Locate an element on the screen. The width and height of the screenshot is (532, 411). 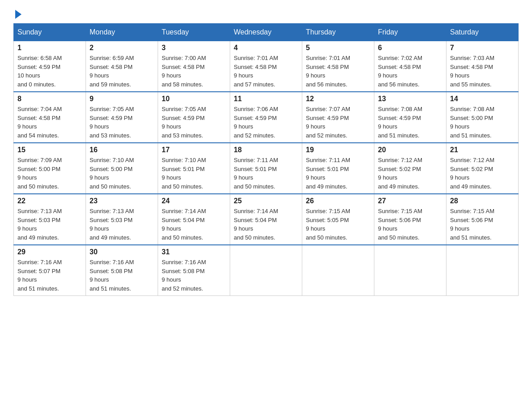
day-number: 9 is located at coordinates (122, 99).